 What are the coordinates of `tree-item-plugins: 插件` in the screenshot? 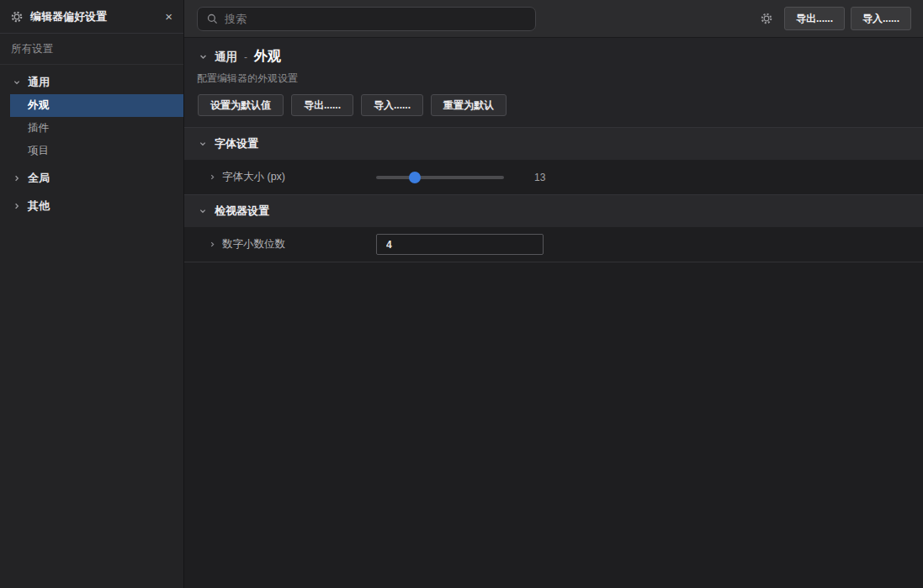 It's located at (92, 128).